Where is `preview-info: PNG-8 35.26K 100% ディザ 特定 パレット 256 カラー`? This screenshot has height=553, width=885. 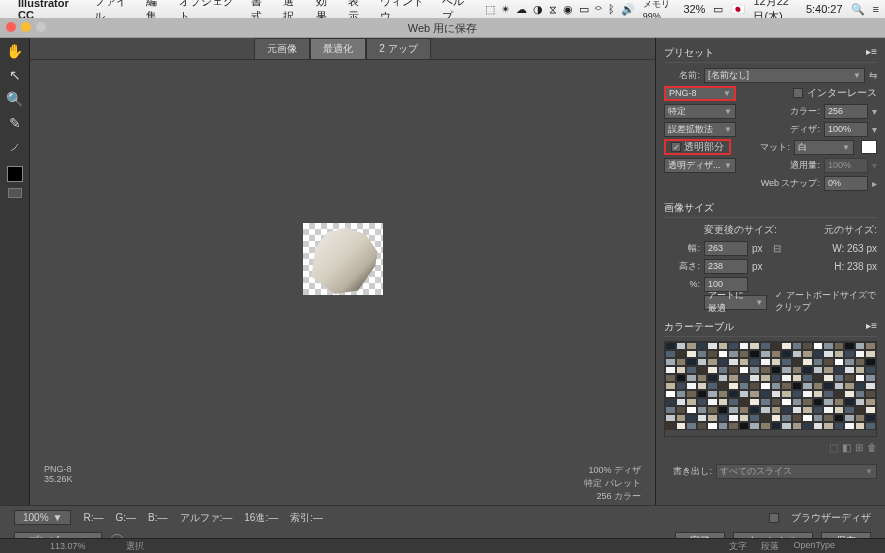
preview-info: PNG-8 35.26K 100% ディザ 特定 パレット 256 カラー is located at coordinates (342, 482).